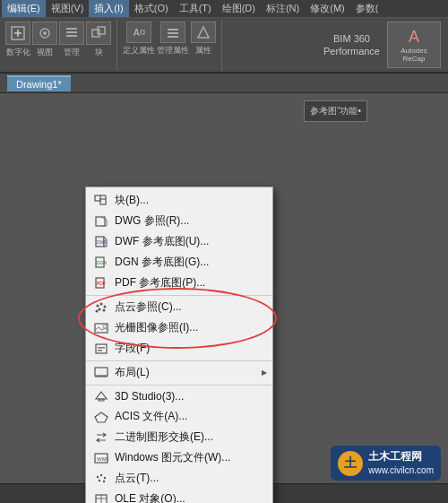 The width and height of the screenshot is (448, 503). I want to click on right-toolbar: BIM 360 Performance A Autodes ReCap, so click(383, 45).